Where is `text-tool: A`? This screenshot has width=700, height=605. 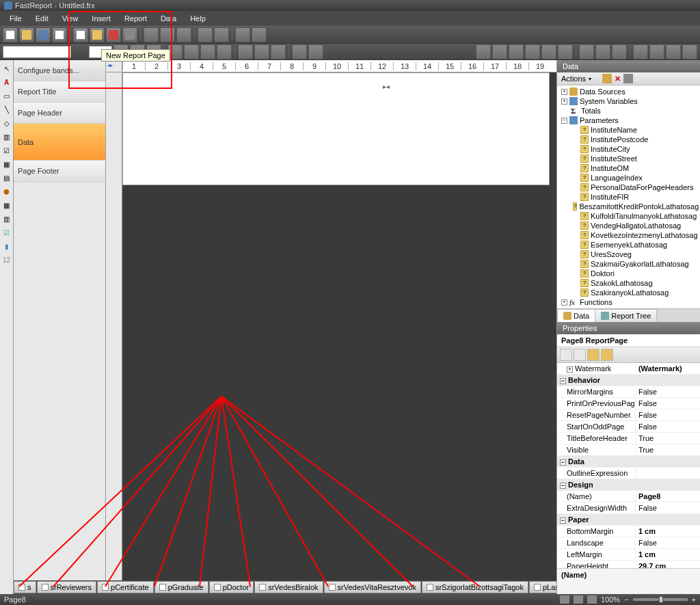
text-tool: A is located at coordinates (7, 82).